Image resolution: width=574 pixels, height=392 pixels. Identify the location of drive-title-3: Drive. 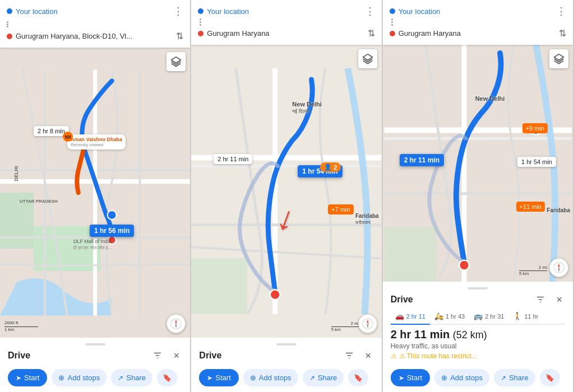
(402, 300).